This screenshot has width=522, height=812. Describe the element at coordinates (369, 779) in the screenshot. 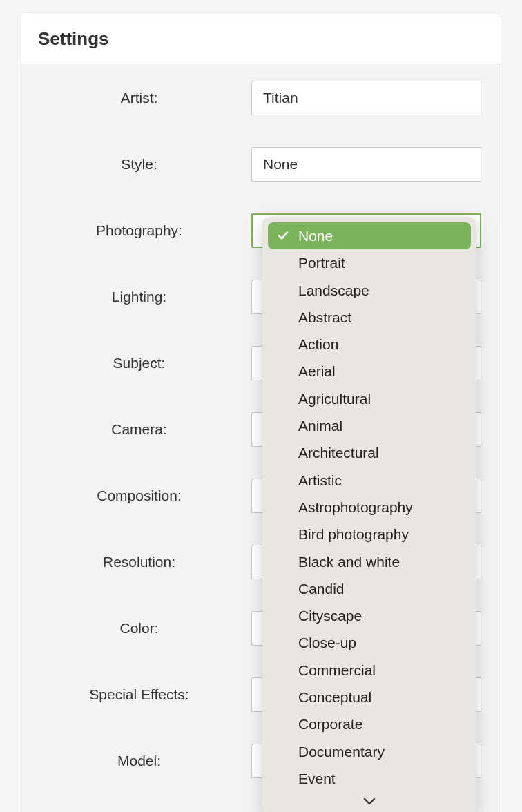

I see `dropdown-option: Event` at that location.